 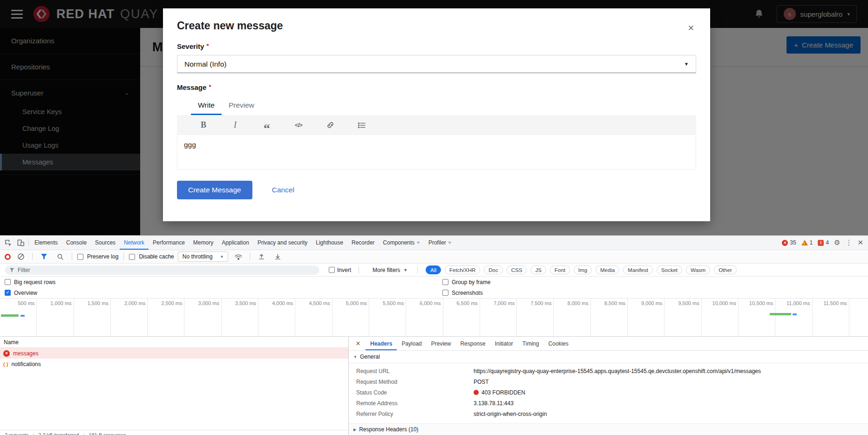 I want to click on timeline-ruler: 500 ms1,000 ms 1,500 ms2,000 ms 2,500 ms…, so click(x=425, y=318).